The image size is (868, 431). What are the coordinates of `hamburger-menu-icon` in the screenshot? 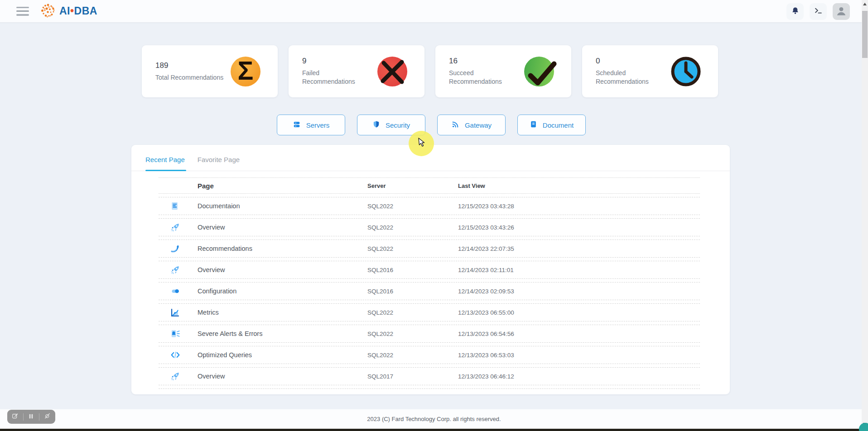 It's located at (23, 11).